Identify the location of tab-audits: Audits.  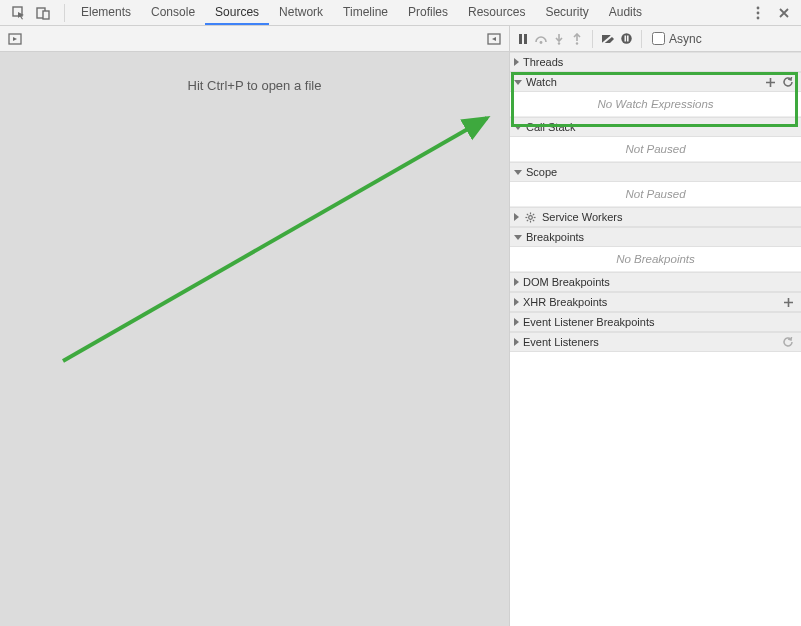
(626, 12).